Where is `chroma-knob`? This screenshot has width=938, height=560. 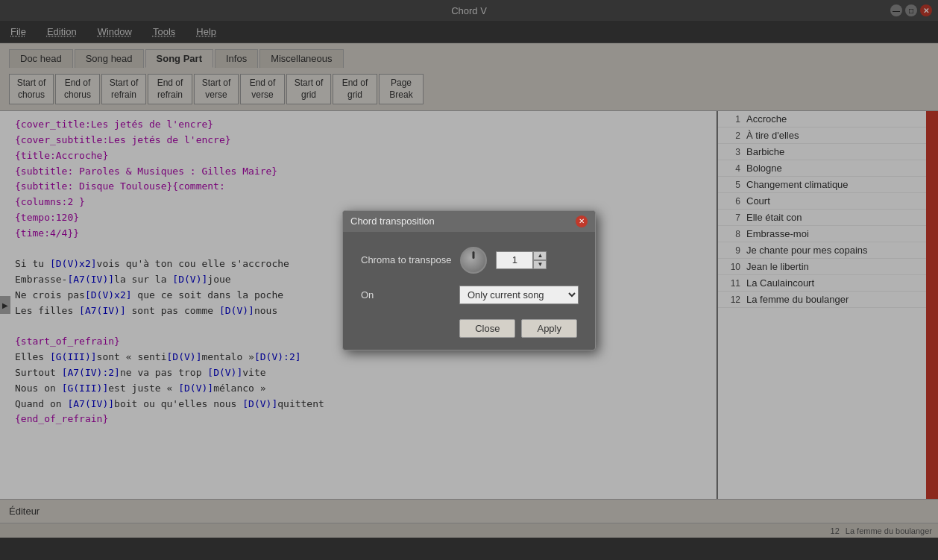 chroma-knob is located at coordinates (473, 260).